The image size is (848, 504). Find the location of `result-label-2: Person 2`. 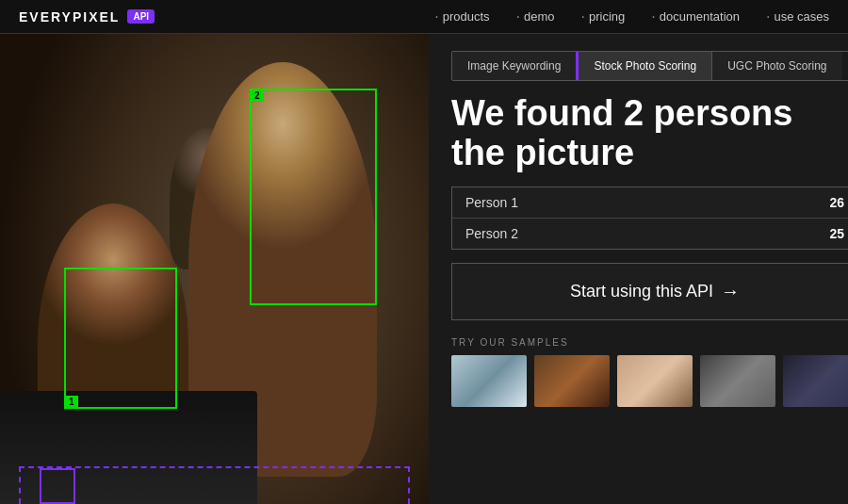

result-label-2: Person 2 is located at coordinates (492, 234).